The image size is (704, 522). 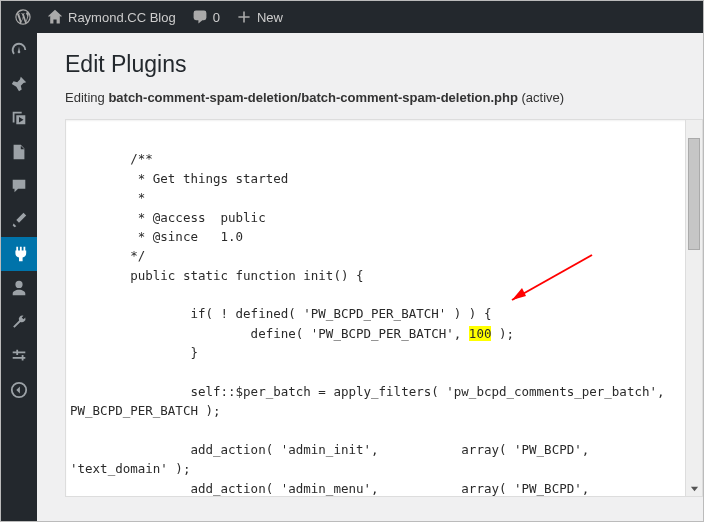 What do you see at coordinates (270, 18) in the screenshot?
I see `new-label: New` at bounding box center [270, 18].